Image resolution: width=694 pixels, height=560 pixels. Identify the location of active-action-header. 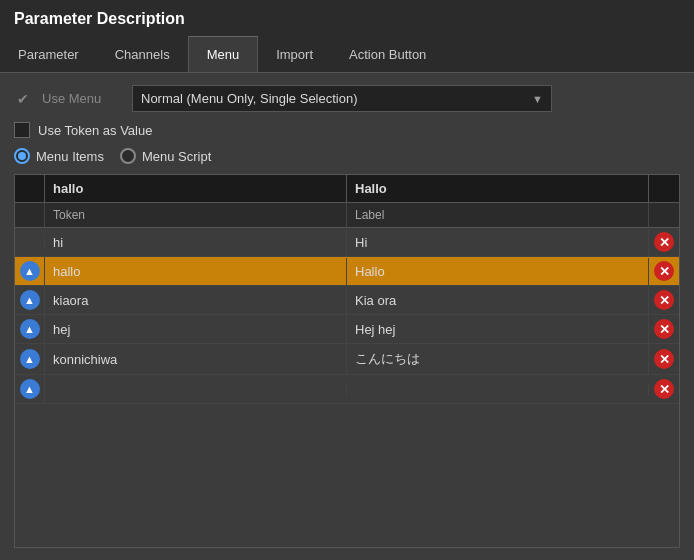
(664, 188).